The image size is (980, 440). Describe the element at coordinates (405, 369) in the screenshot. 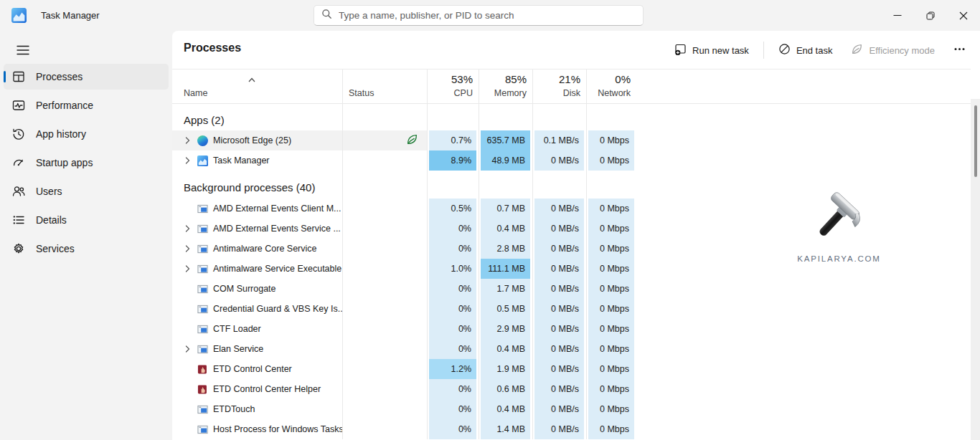

I see `process-row: ETD Control Center1.2%1.9 MB0 MB/s0 Mbps` at that location.